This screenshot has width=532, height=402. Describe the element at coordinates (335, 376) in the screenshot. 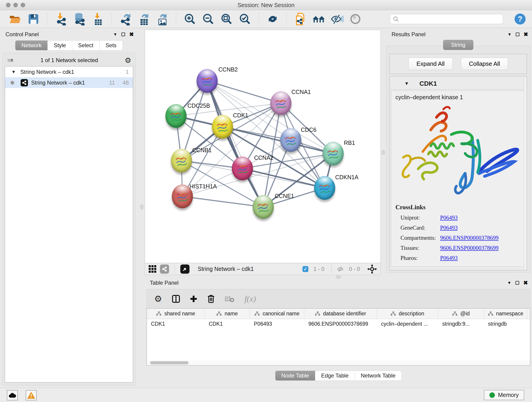

I see `table-tab-edge-table: Edge Table` at that location.